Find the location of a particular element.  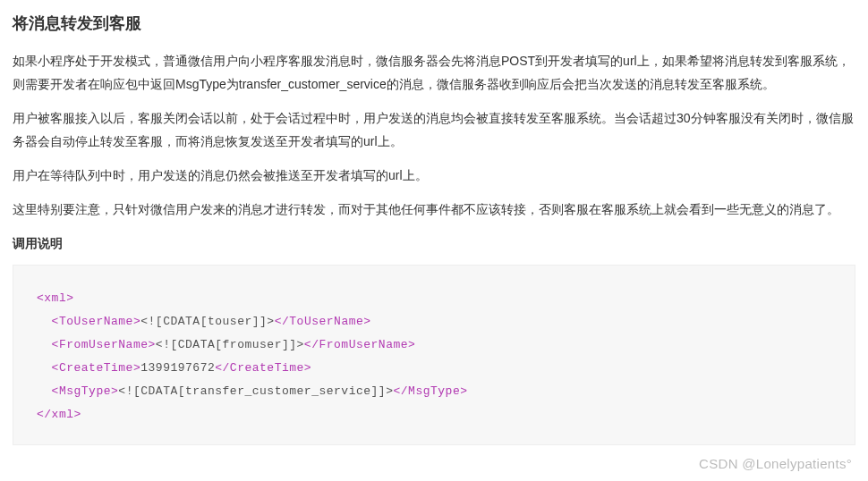

paragraph-4: 这里特别要注意，只针对微信用户发来的消息才进行转发，而对于其他任何事件都不应该转… is located at coordinates (434, 210).